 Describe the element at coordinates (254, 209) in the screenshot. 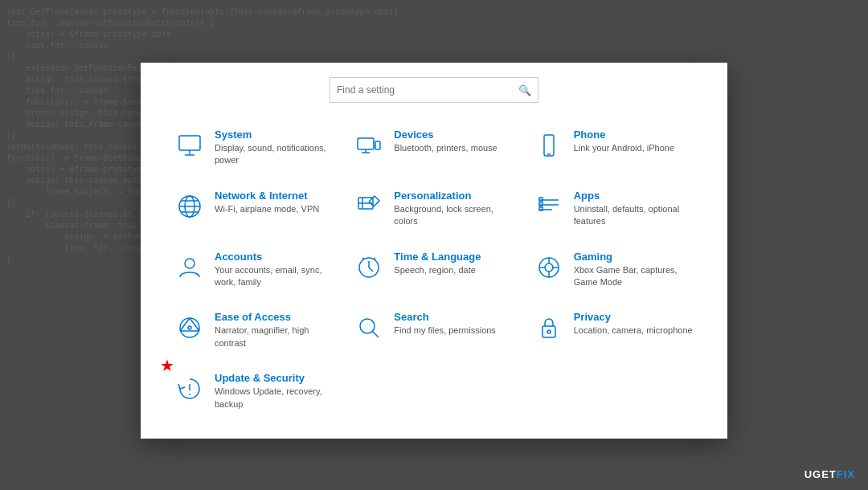

I see `setting-item-network: Network & InternetWi-Fi, airplane mode, …` at that location.